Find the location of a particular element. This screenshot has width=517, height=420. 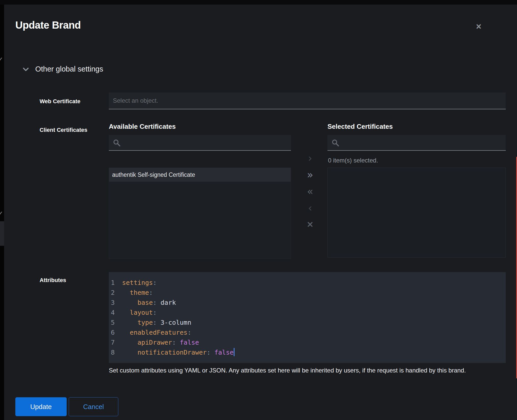

code-line: 6 enabledFeatures: is located at coordinates (308, 333).